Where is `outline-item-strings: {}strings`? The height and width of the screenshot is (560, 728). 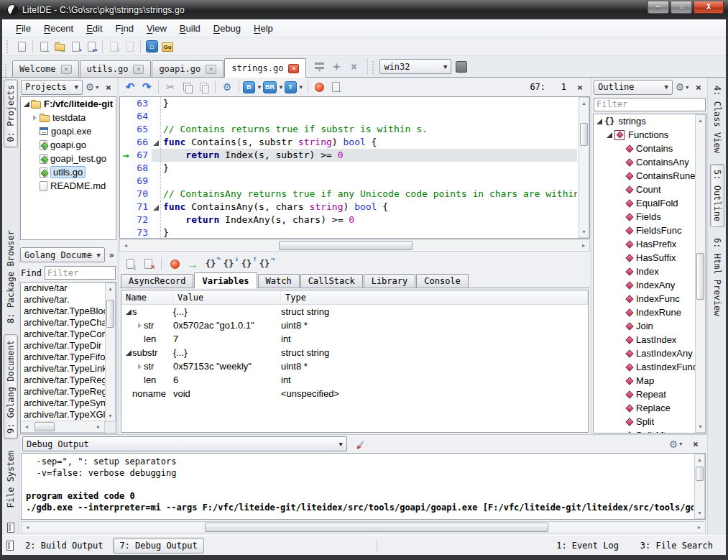
outline-item-strings: {}strings is located at coordinates (644, 121).